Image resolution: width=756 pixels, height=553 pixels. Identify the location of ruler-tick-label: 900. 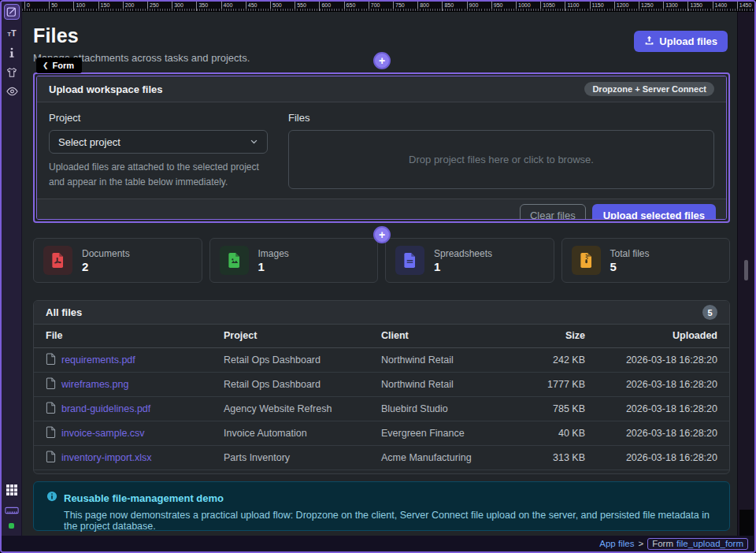
(472, 6).